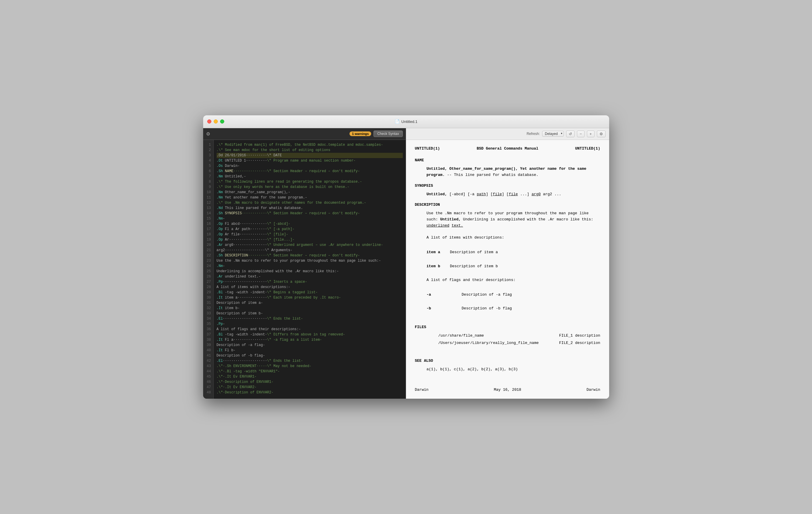 This screenshot has width=812, height=514. I want to click on code-line: arg2···················\" Arguments-, so click(310, 250).